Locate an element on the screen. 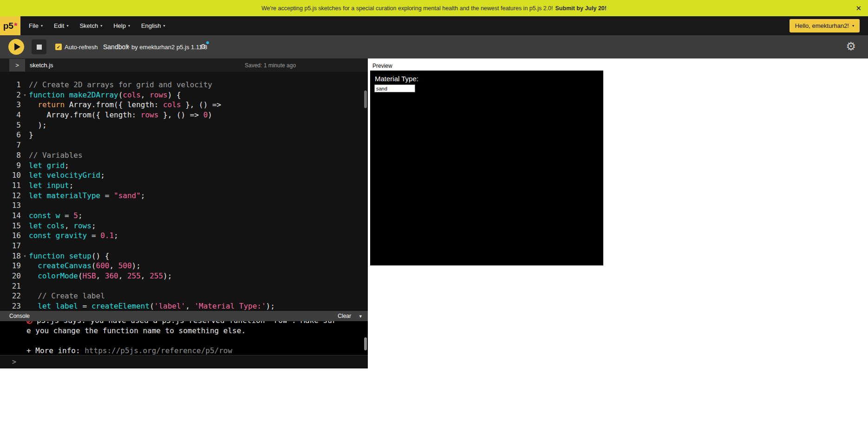  play-icon is located at coordinates (18, 47).